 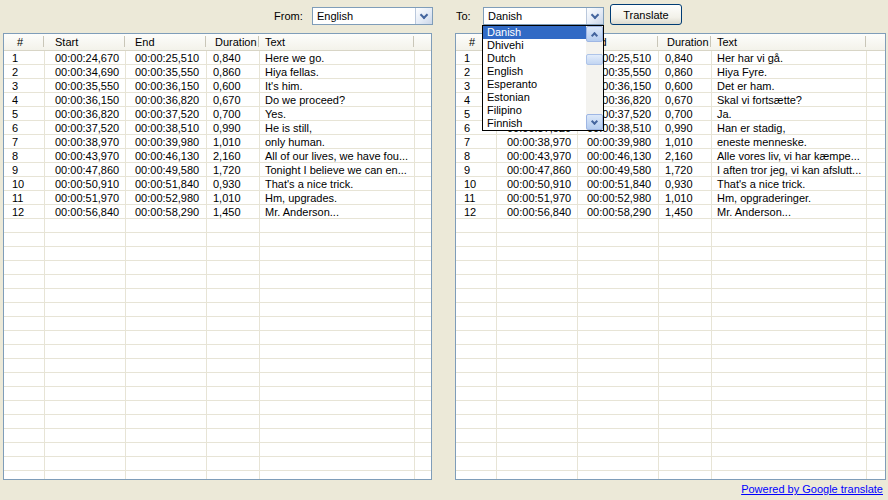 What do you see at coordinates (218, 142) in the screenshot?
I see `subtitle-row: 700:00:38,97000:00:39,9801,010only human…` at bounding box center [218, 142].